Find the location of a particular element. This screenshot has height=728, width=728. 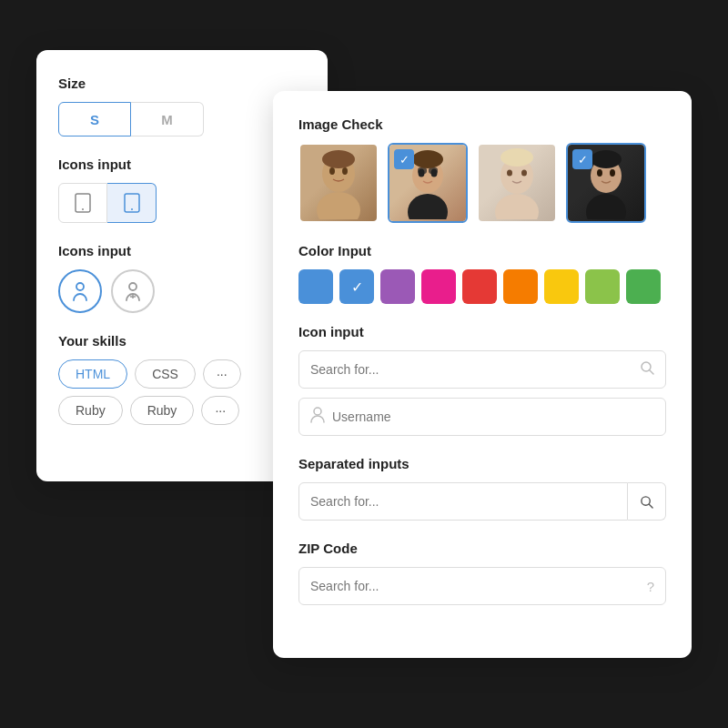

image-check-row: ✓ is located at coordinates (482, 183).